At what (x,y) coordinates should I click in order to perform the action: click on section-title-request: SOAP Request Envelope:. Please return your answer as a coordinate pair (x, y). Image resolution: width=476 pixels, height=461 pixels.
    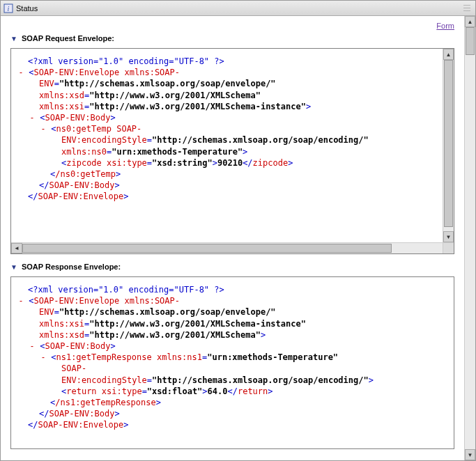
    Looking at the image, I should click on (68, 38).